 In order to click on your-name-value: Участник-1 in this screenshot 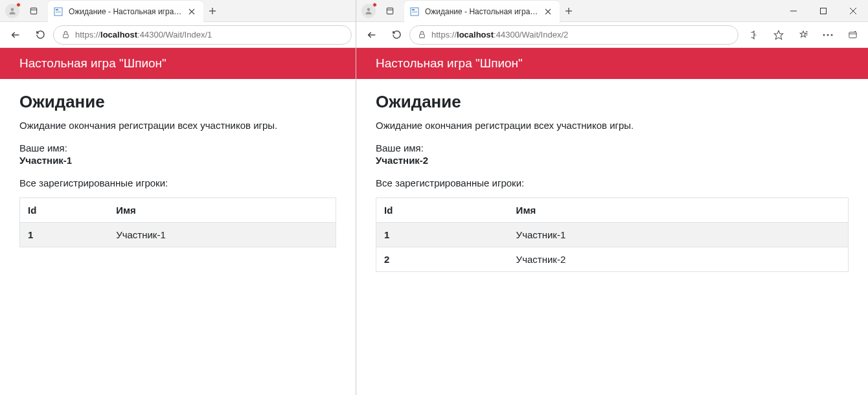, I will do `click(177, 161)`.